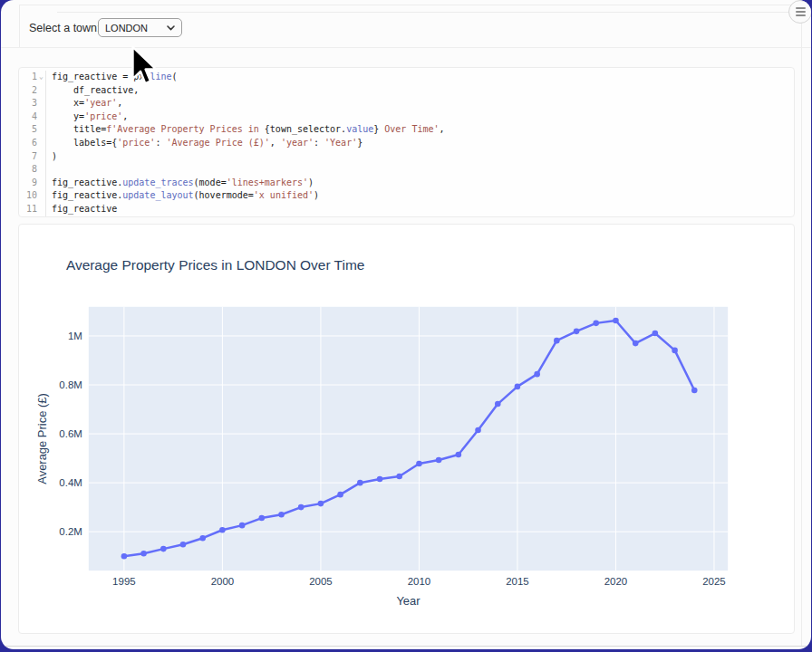 The image size is (812, 652). I want to click on chart-title: Average Property Prices in LONDON Over T…, so click(216, 264).